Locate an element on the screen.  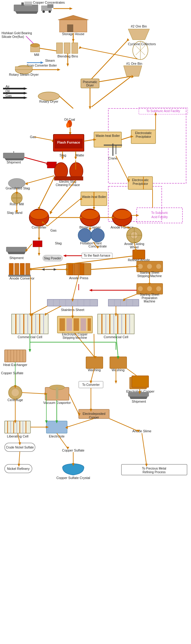
oil-label: Oil is located at coordinates (7, 91).